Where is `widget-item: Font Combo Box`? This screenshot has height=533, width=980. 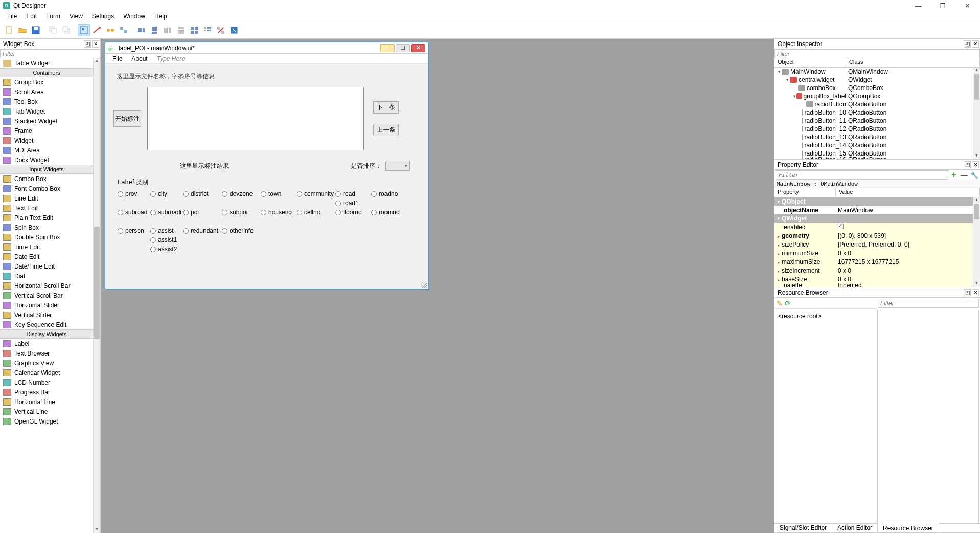
widget-item: Font Combo Box is located at coordinates (47, 188).